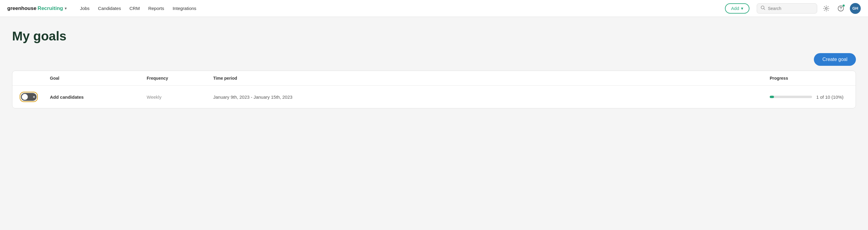 The width and height of the screenshot is (868, 230). Describe the element at coordinates (830, 97) in the screenshot. I see `progress-text: 1 of 10 (10%)` at that location.